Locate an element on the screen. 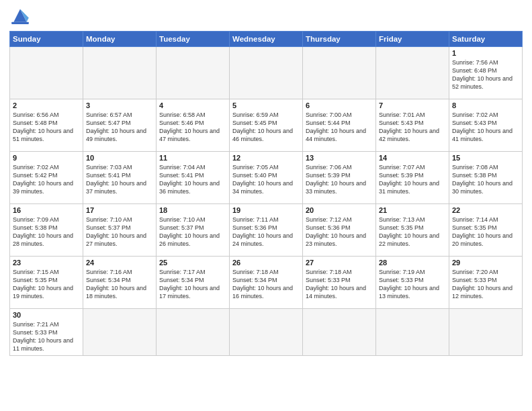 Image resolution: width=532 pixels, height=411 pixels. day-number: 24 is located at coordinates (120, 263).